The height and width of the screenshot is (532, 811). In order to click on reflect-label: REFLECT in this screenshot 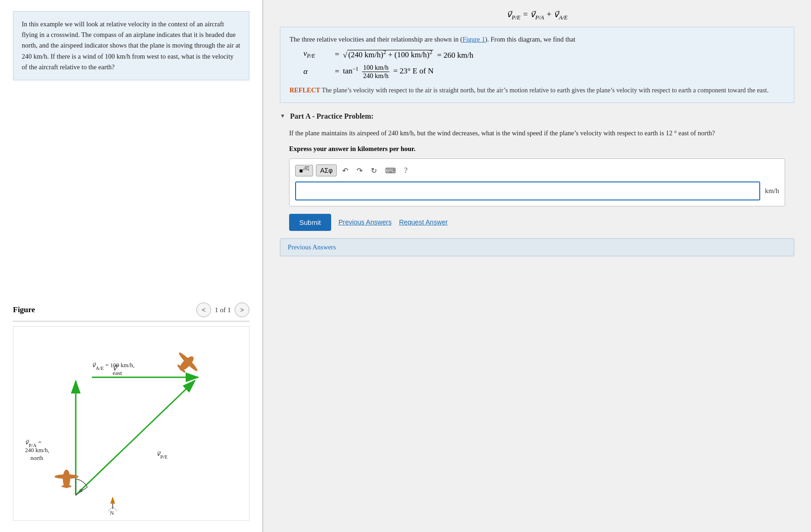, I will do `click(305, 91)`.